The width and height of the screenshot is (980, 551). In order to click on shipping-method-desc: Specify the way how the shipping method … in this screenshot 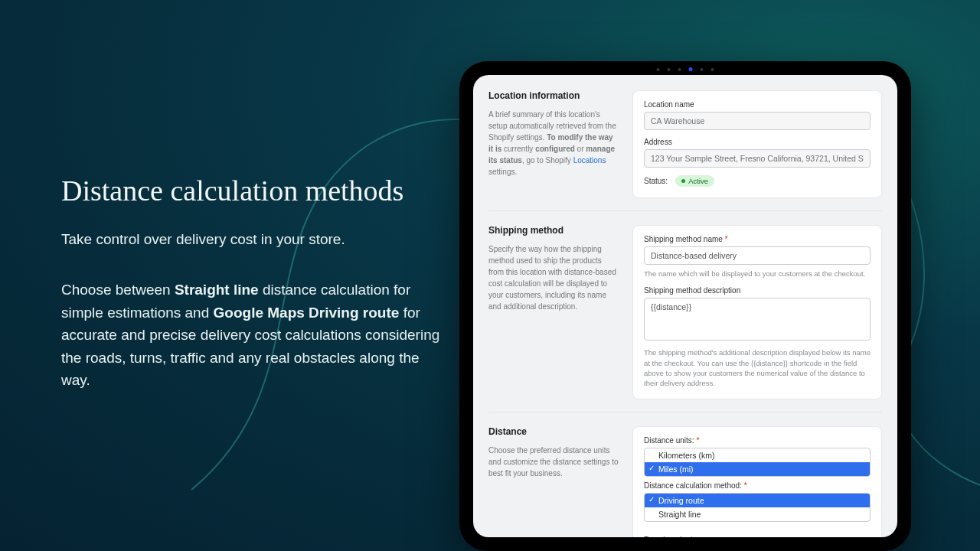, I will do `click(554, 278)`.